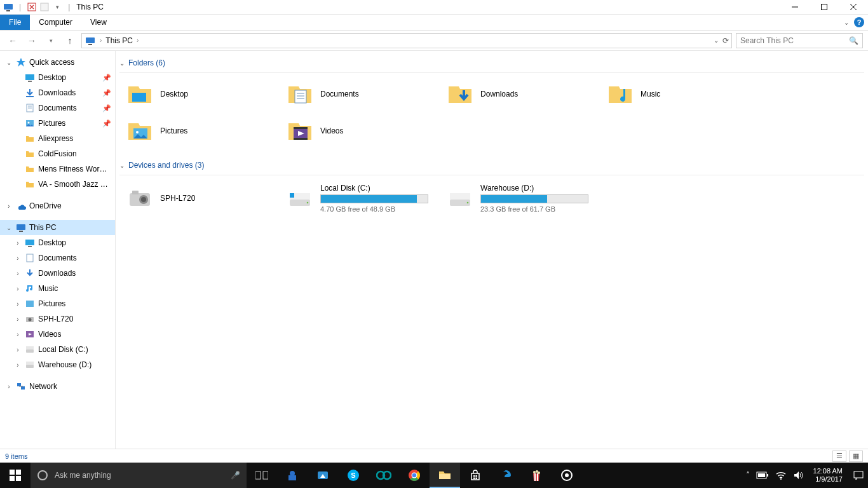 Image resolution: width=868 pixels, height=488 pixels. I want to click on tree-pc-downloads: ›Downloads, so click(57, 273).